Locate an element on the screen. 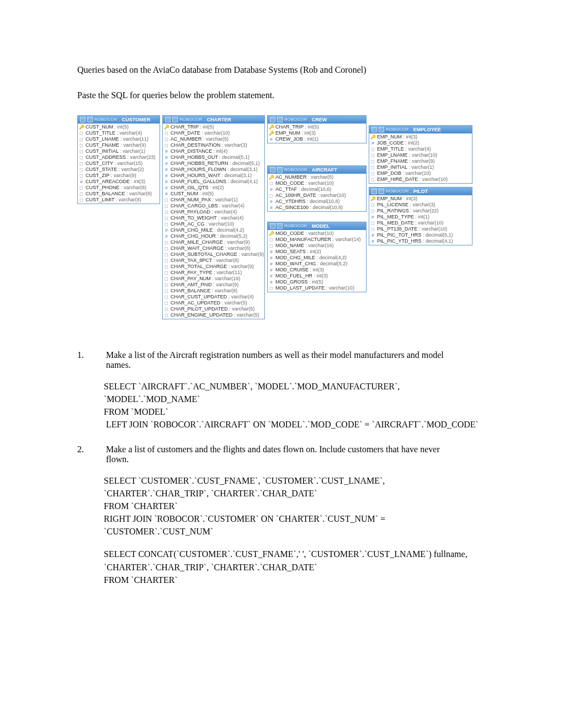 This screenshot has height=728, width=563. field-type: : decimal(3,1) is located at coordinates (242, 169).